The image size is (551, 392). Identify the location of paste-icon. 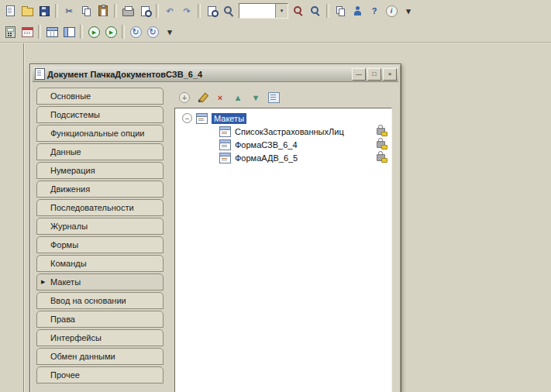
(103, 11).